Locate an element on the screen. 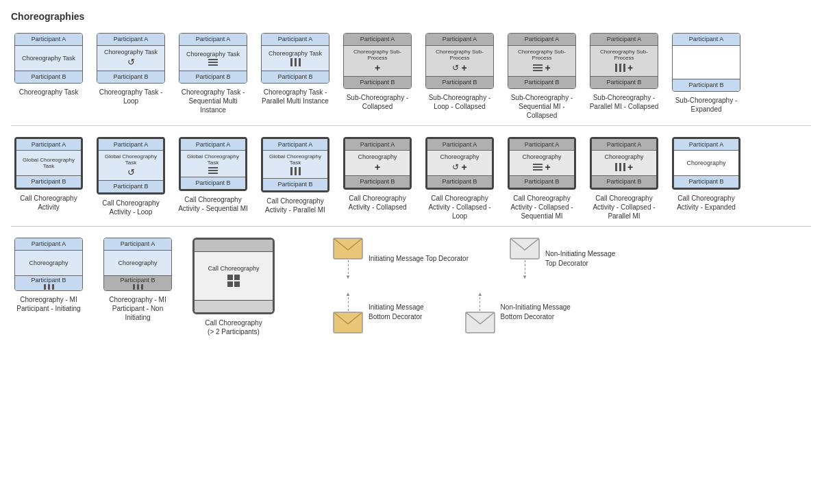  item-label: Call Choreography Activity - Sequential … is located at coordinates (213, 204).